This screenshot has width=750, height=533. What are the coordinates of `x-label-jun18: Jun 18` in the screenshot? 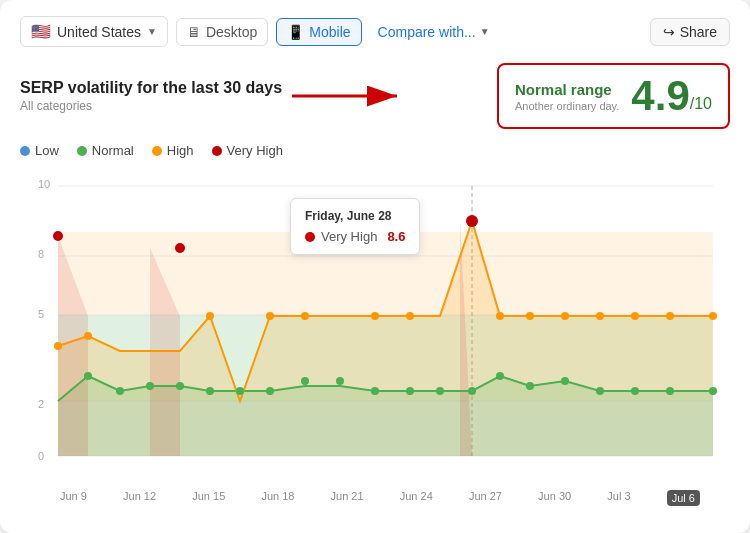 It's located at (278, 498).